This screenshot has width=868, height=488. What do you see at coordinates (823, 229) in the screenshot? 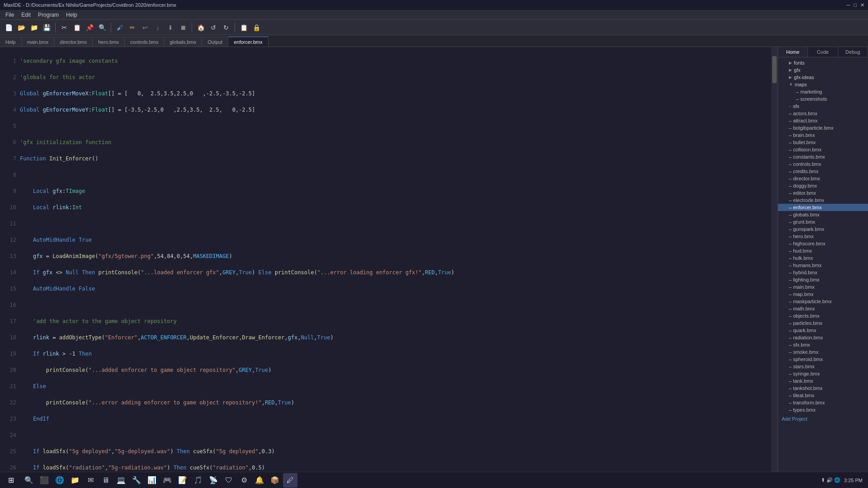
I see `tree-gunspark: – gunspark.bmx` at bounding box center [823, 229].